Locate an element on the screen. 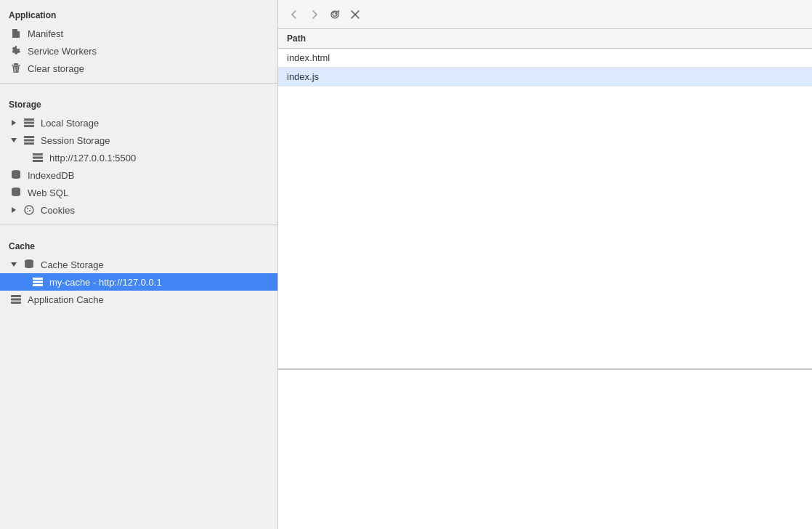 Image resolution: width=812 pixels, height=529 pixels. sidebar-item-cache-storage: Cache Storage is located at coordinates (139, 264).